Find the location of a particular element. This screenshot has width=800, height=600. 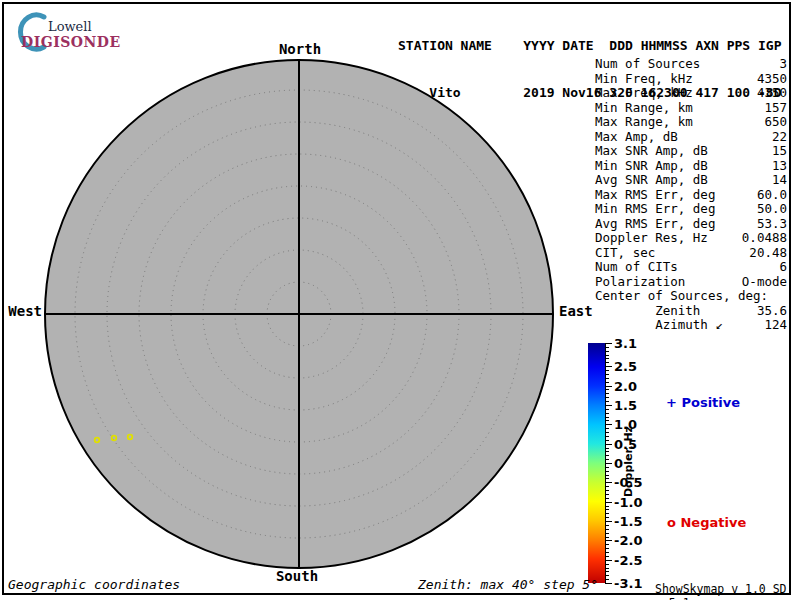

measurement-stats-panel: Num of Sources3Min Freq, kHz4350Max Freq… is located at coordinates (691, 195).